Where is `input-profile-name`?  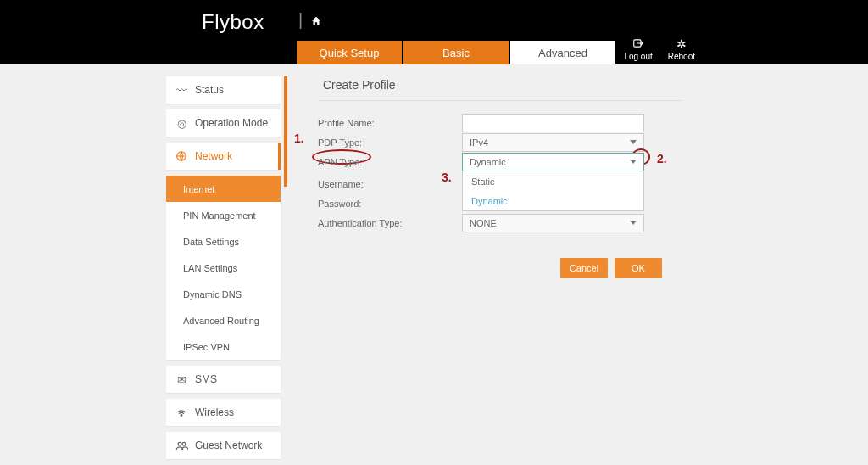
input-profile-name is located at coordinates (553, 123).